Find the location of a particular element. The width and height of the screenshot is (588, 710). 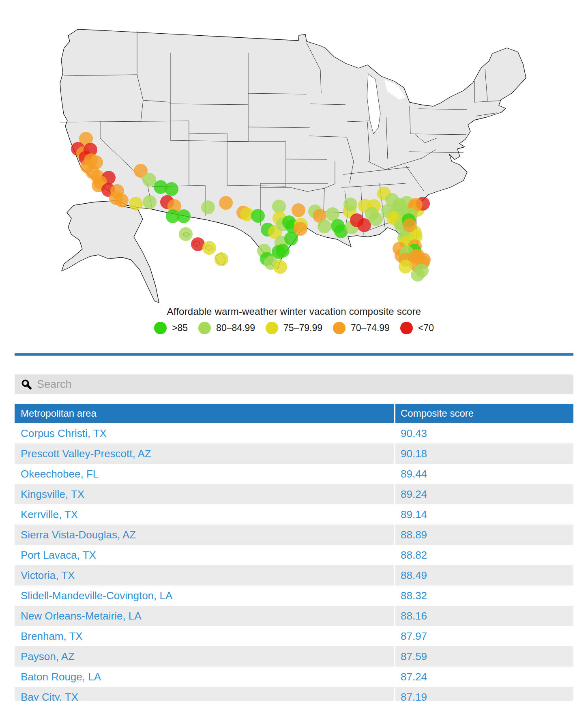

score-cell: 88.32 is located at coordinates (484, 596).